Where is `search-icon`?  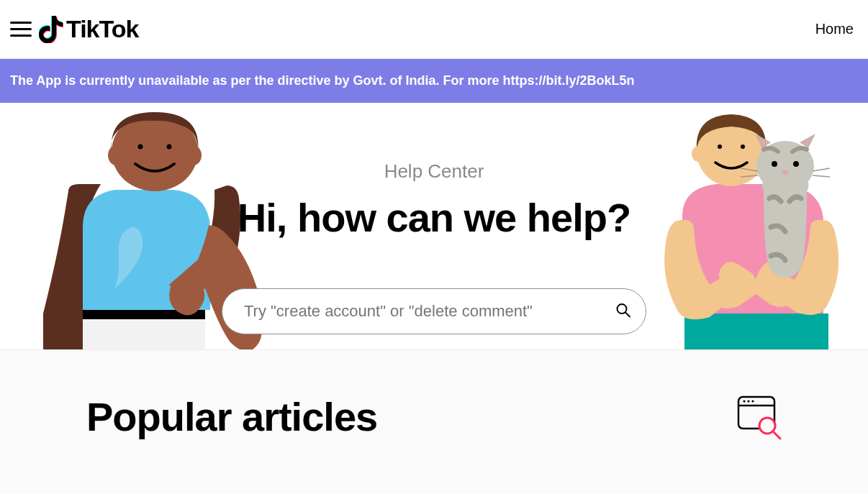
search-icon is located at coordinates (623, 311).